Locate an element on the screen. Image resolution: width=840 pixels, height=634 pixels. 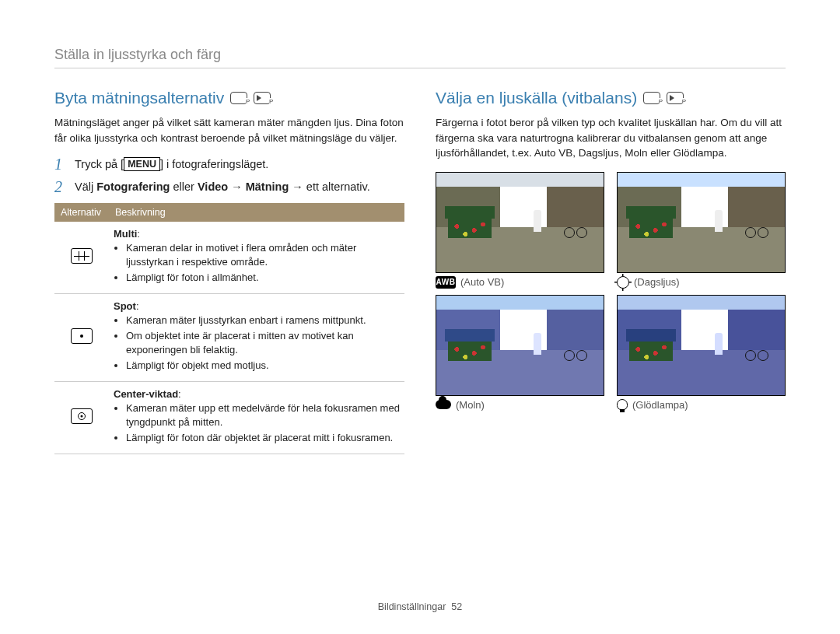
menu-key-icon: MENU is located at coordinates (142, 164).